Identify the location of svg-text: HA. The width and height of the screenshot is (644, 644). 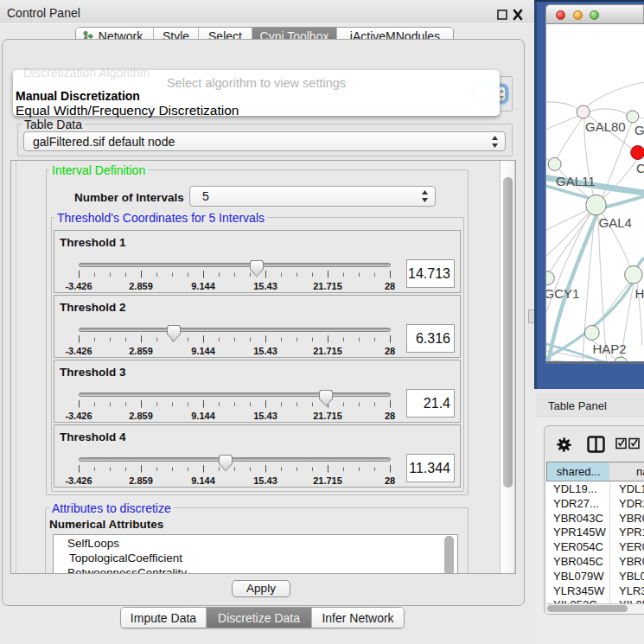
(640, 294).